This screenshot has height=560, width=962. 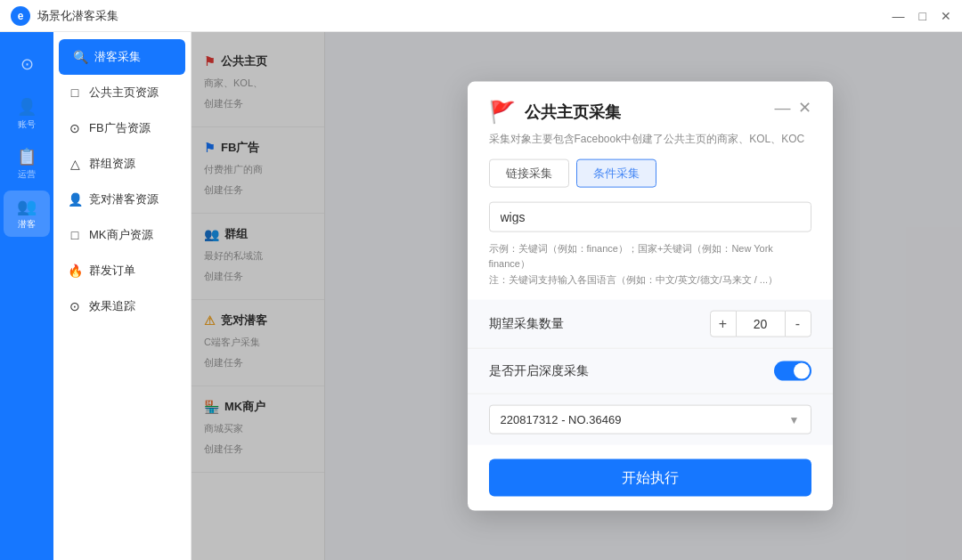 I want to click on nav-icon-account: 👤 账号, so click(x=27, y=114).